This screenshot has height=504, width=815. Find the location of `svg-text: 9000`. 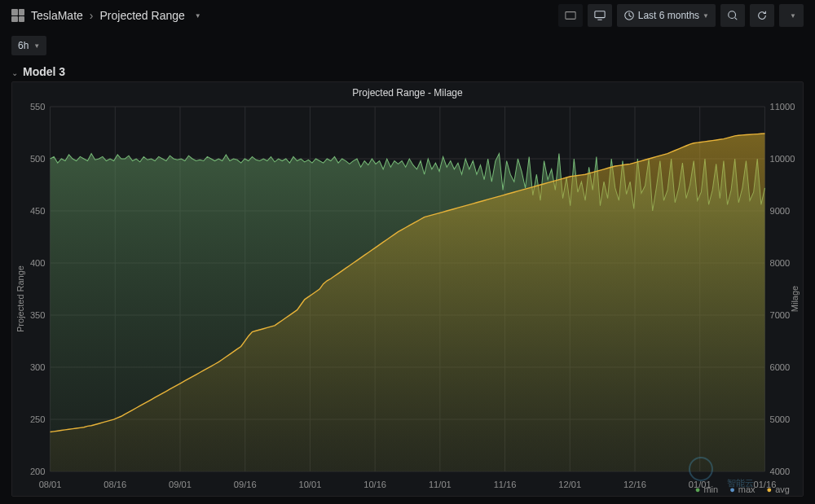

svg-text: 9000 is located at coordinates (779, 211).